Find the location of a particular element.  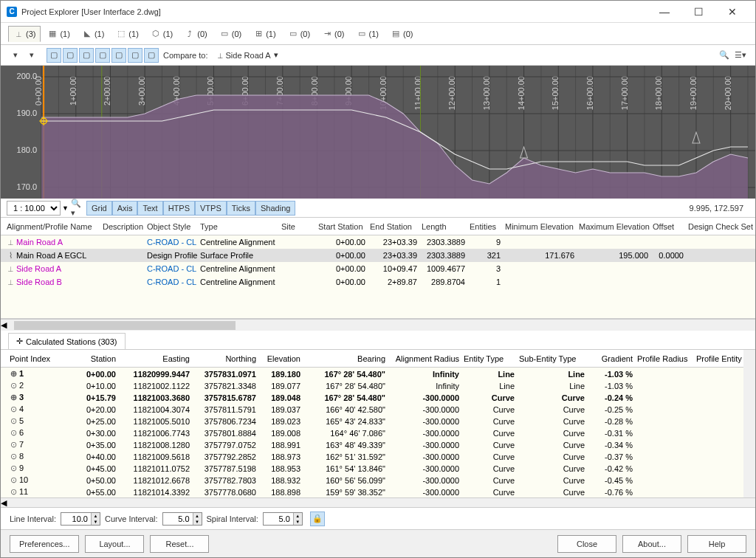

preferences-button: Preferences... is located at coordinates (44, 544).